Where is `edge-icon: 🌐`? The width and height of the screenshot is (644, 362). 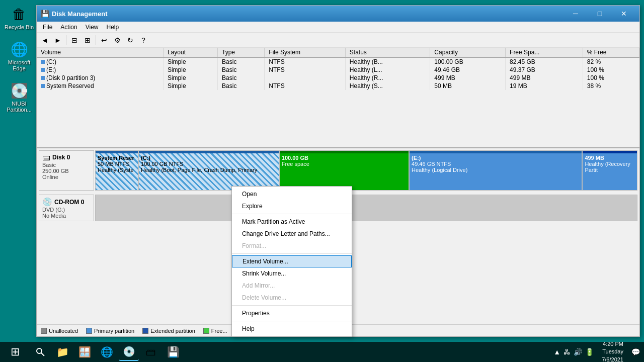
edge-icon: 🌐 is located at coordinates (19, 49).